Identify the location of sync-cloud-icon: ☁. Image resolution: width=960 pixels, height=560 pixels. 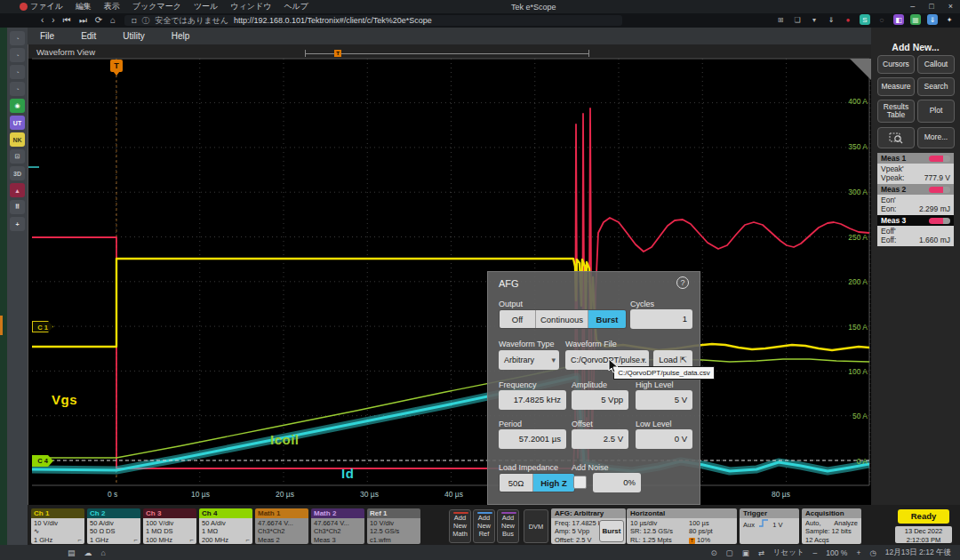
(89, 553).